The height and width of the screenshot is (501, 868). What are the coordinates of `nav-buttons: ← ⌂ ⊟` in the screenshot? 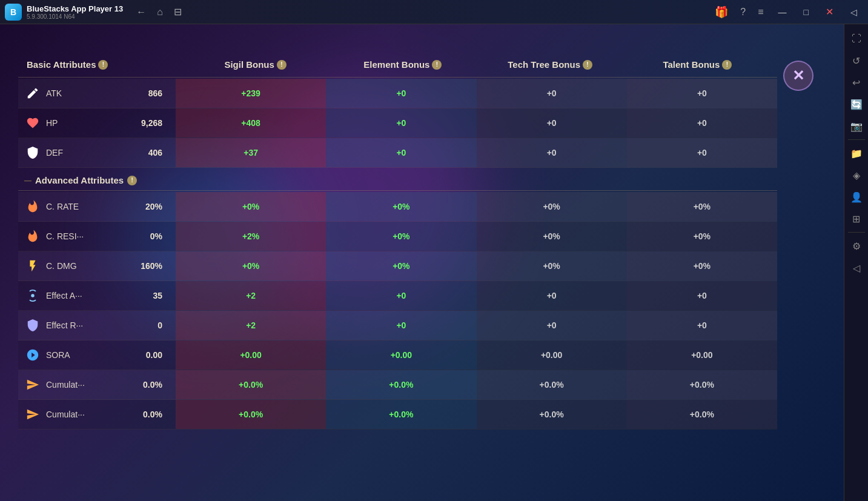 It's located at (159, 12).